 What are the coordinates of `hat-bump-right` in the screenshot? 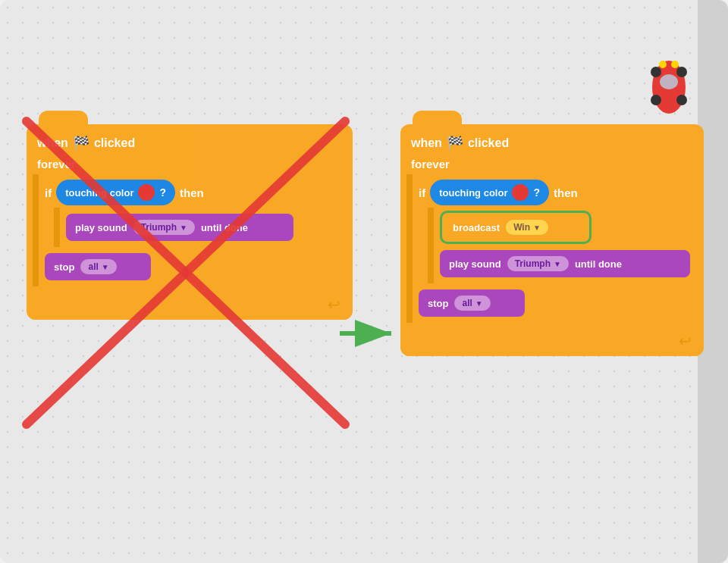 It's located at (437, 118).